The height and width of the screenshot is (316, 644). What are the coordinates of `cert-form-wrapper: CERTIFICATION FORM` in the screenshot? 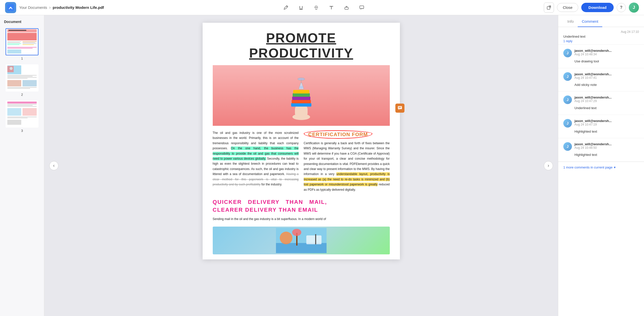 It's located at (347, 134).